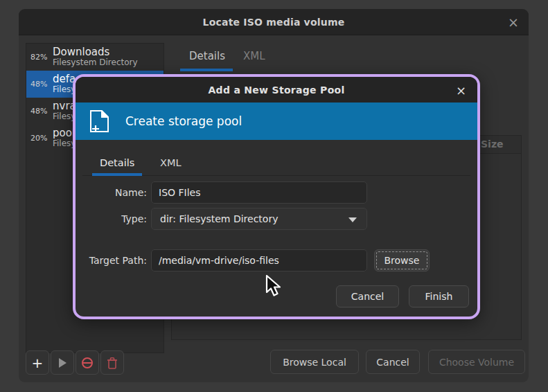 This screenshot has height=392, width=548. Describe the element at coordinates (112, 219) in the screenshot. I see `type-label: Type:` at that location.